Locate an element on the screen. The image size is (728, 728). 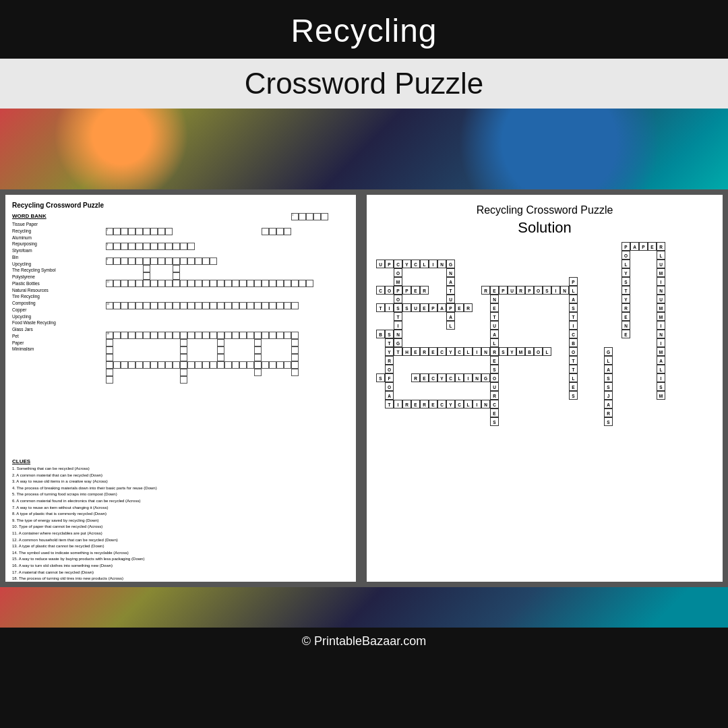
solution-cell: A is located at coordinates (390, 395).